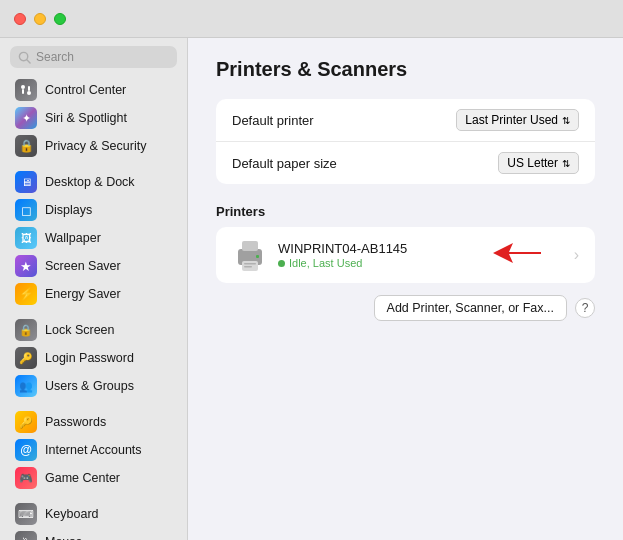  Describe the element at coordinates (102, 57) in the screenshot. I see `search-input` at that location.